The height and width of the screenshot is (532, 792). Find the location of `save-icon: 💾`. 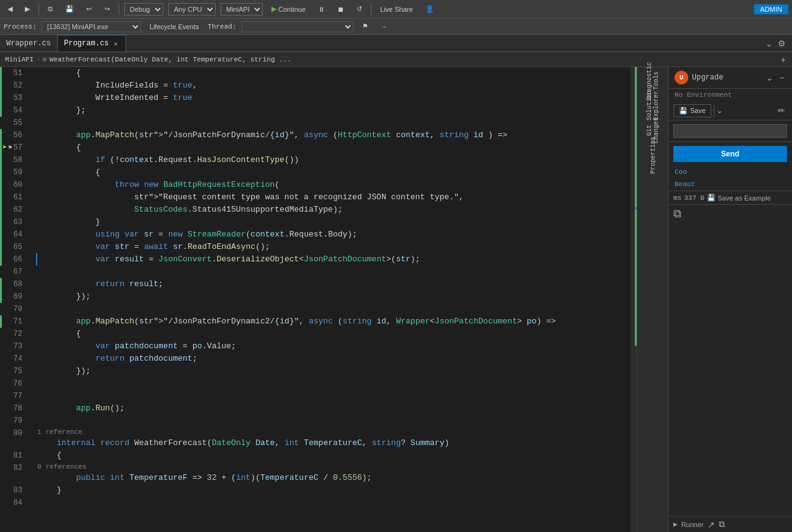

save-icon: 💾 is located at coordinates (683, 110).